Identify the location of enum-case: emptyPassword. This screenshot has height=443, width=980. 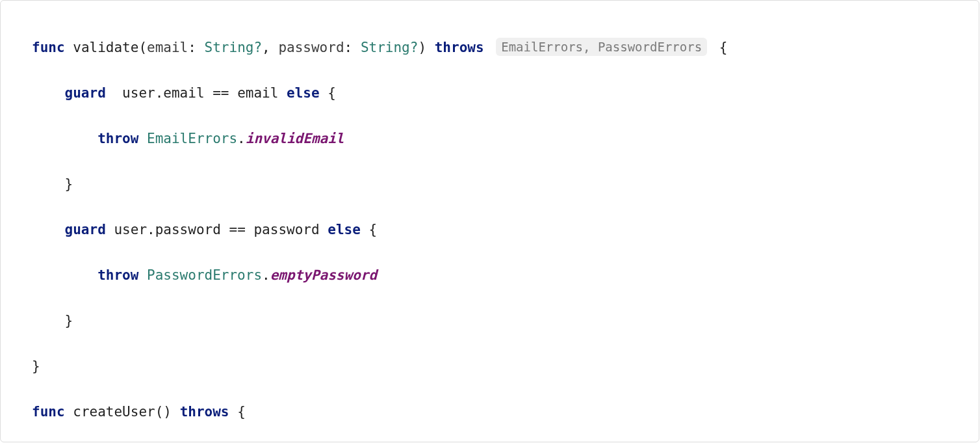
(324, 275).